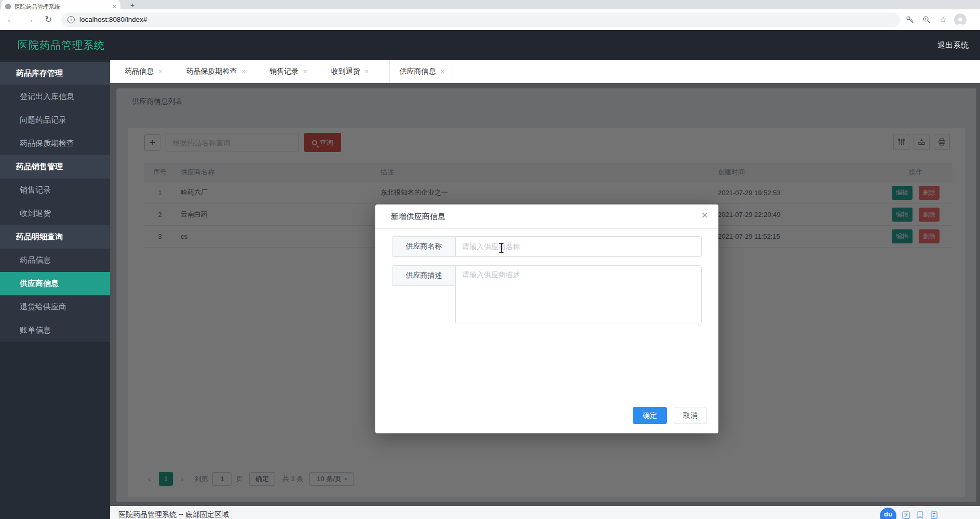 The height and width of the screenshot is (519, 980). I want to click on sidebar-item-drug-info: 药品信息, so click(55, 261).